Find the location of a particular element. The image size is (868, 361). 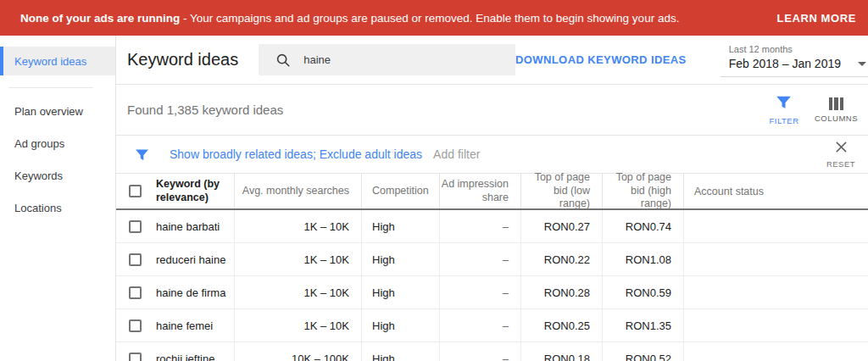

date-range-picker: Last 12 months Feb 2018 – Jan 2019 is located at coordinates (794, 59).